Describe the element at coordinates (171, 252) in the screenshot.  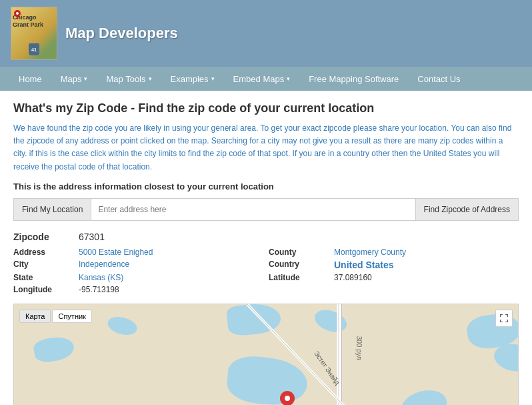
I see `address-value: 5000 Estate Enighed` at that location.